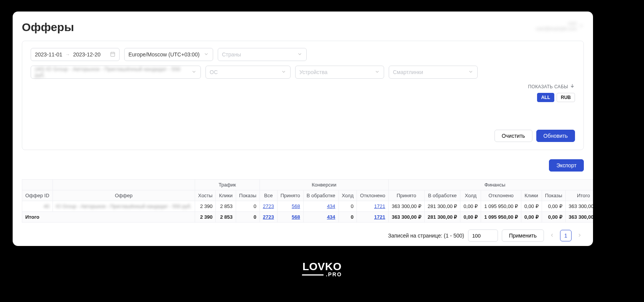 The height and width of the screenshot is (302, 644). What do you see at coordinates (556, 136) in the screenshot?
I see `apply-button: Обновить` at bounding box center [556, 136].